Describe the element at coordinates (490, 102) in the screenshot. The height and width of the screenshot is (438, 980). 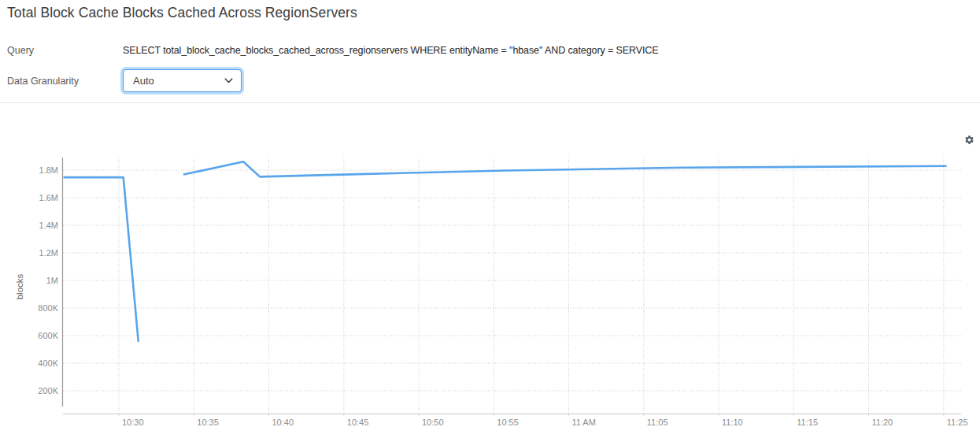
I see `section-divider` at that location.